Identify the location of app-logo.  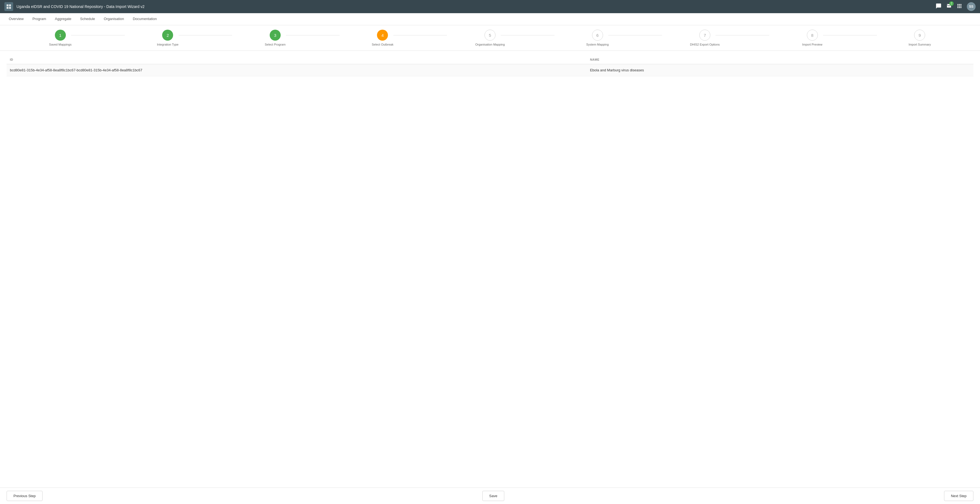
(9, 7).